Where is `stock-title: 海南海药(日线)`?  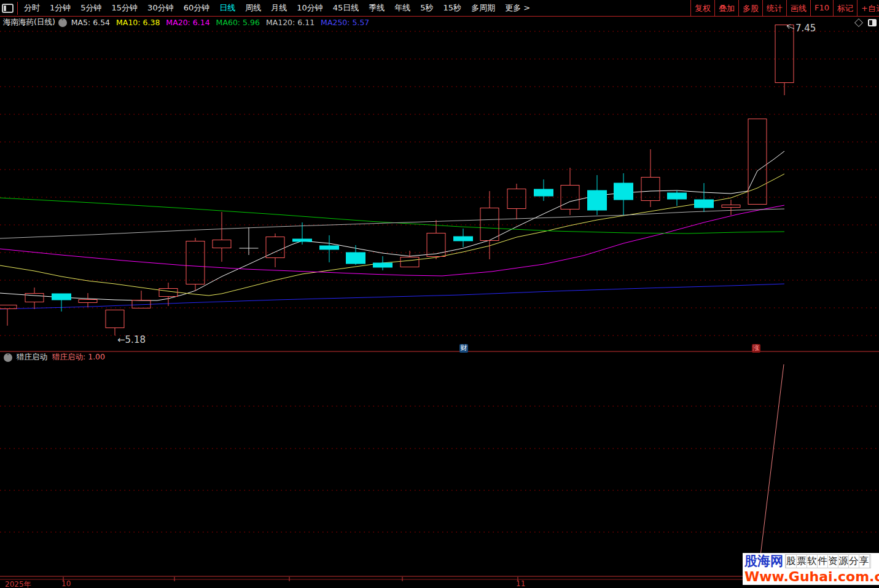
stock-title: 海南海药(日线) is located at coordinates (29, 22).